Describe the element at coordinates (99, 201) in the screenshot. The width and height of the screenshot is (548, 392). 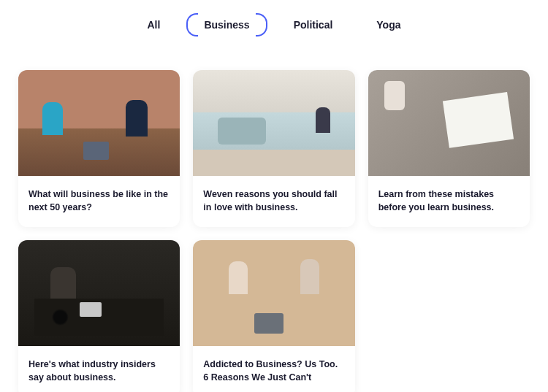
I see `card-title: What will business be like in the next 5…` at that location.